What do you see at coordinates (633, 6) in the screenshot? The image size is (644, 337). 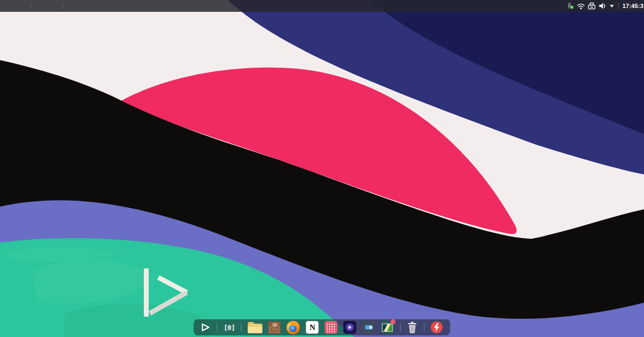 I see `clock: 17:45:3` at bounding box center [633, 6].